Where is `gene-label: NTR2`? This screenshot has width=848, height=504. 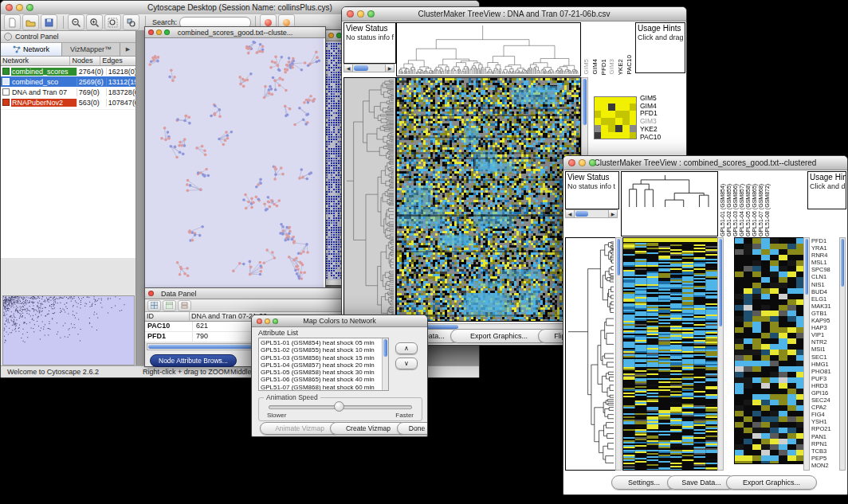
gene-label: NTR2 is located at coordinates (825, 342).